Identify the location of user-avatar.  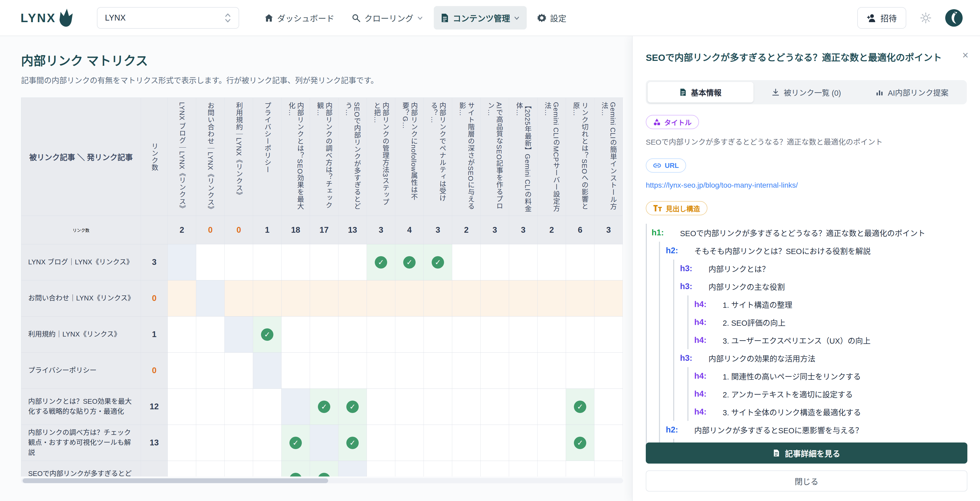
(954, 18).